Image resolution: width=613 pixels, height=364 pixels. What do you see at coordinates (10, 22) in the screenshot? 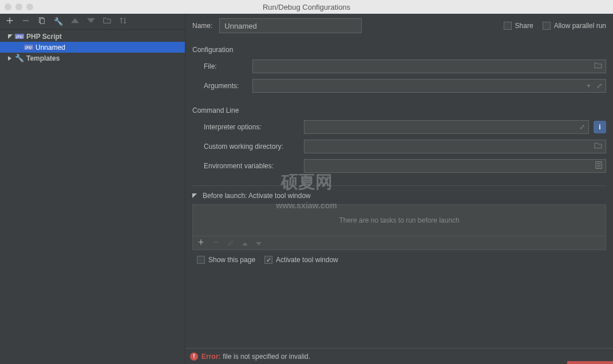
I see `add-icon` at bounding box center [10, 22].